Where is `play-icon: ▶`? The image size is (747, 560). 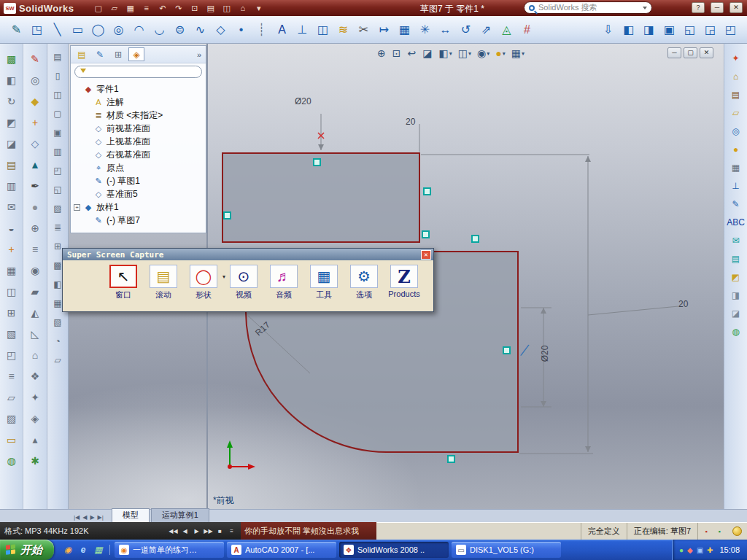 play-icon: ▶ is located at coordinates (197, 531).